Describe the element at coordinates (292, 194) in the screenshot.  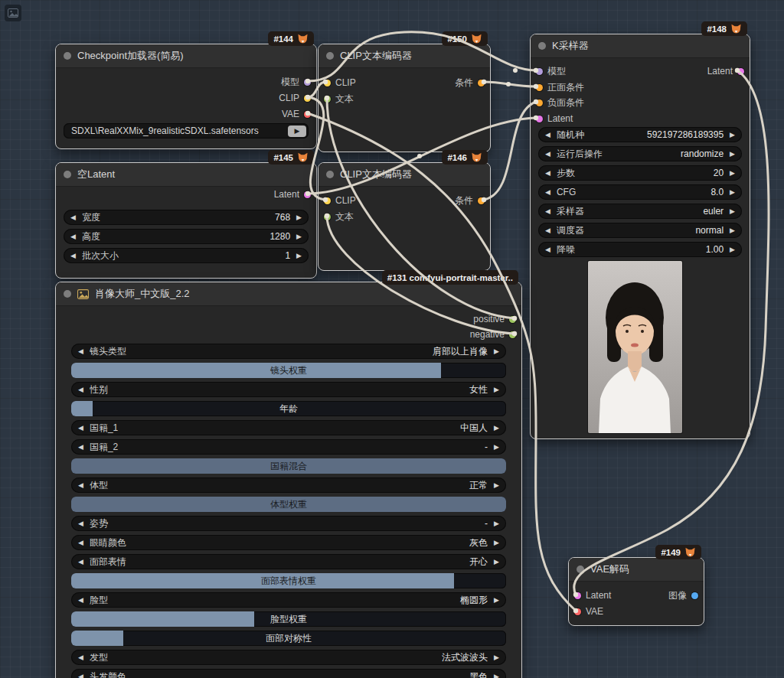
I see `output-port-latent: Latent` at that location.